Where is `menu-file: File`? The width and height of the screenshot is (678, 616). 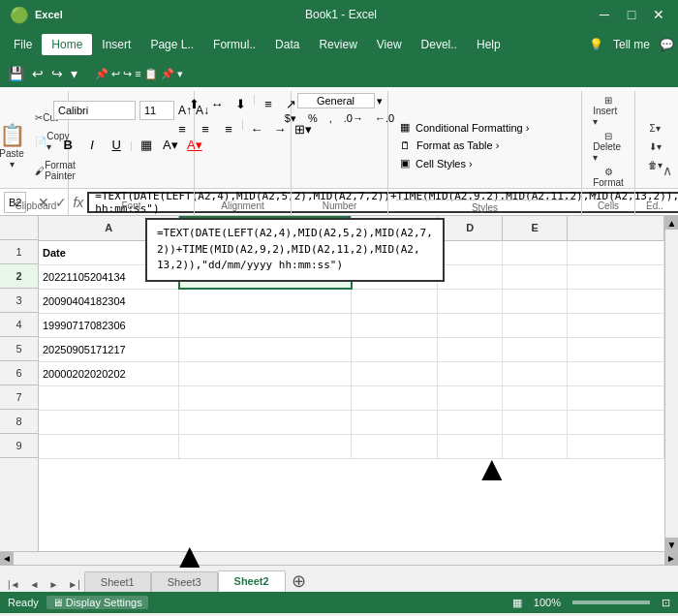
menu-file: File is located at coordinates (23, 45).